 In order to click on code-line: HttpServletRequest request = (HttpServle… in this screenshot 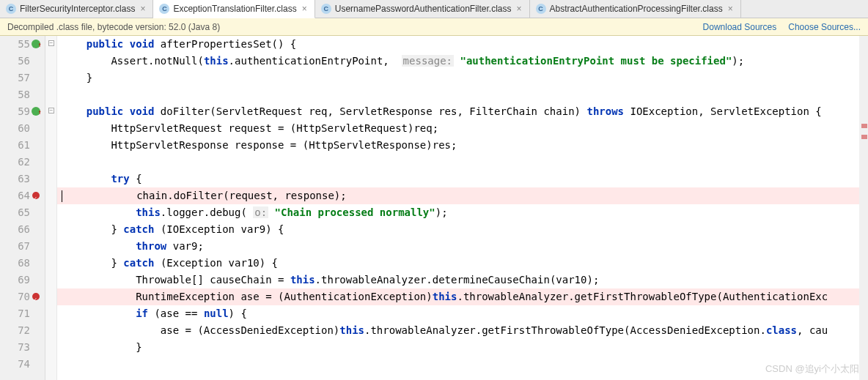, I will do `click(463, 129)`.